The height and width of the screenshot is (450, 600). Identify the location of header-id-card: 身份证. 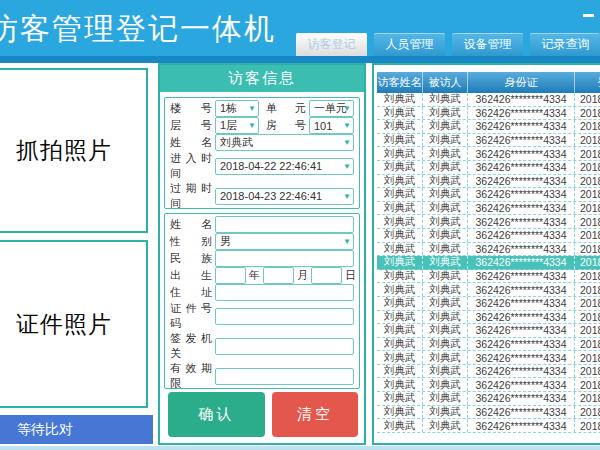
(522, 82).